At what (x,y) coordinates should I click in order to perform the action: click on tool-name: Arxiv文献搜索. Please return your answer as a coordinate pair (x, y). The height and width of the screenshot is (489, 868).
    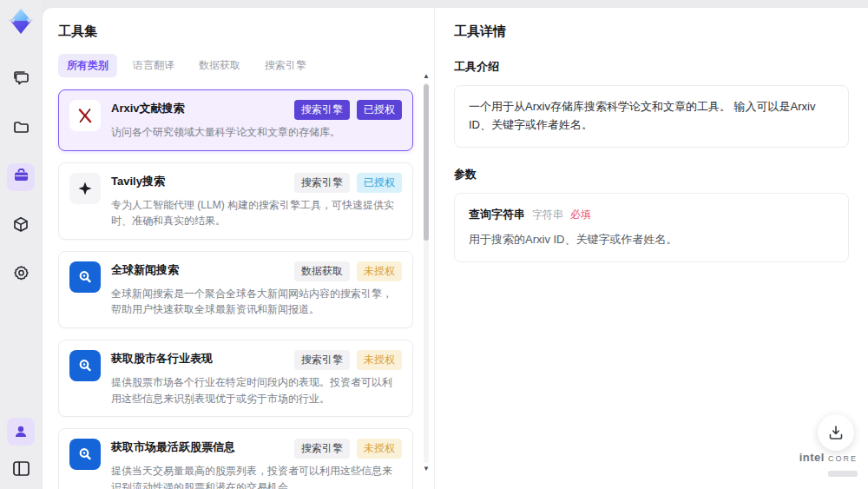
    Looking at the image, I should click on (148, 108).